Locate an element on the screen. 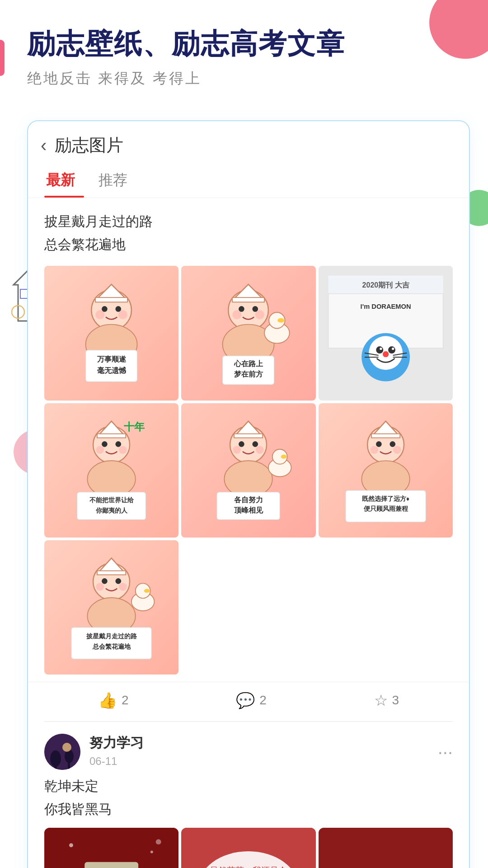  post1-line1: 披星戴月走过的路 is located at coordinates (249, 222).